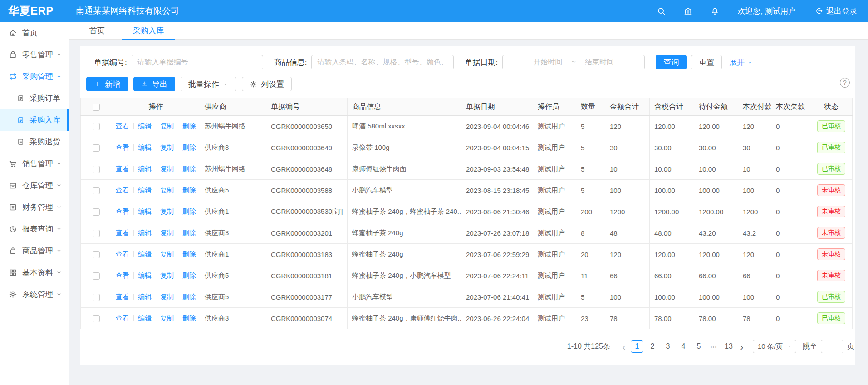 The image size is (868, 385). Describe the element at coordinates (729, 346) in the screenshot. I see `page-button-13: 13` at that location.